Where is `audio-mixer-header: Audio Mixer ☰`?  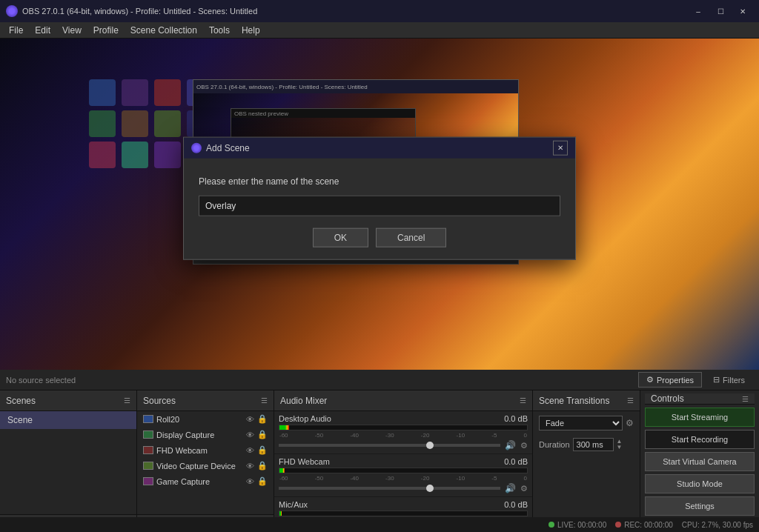 audio-mixer-header: Audio Mixer ☰ is located at coordinates (403, 401).